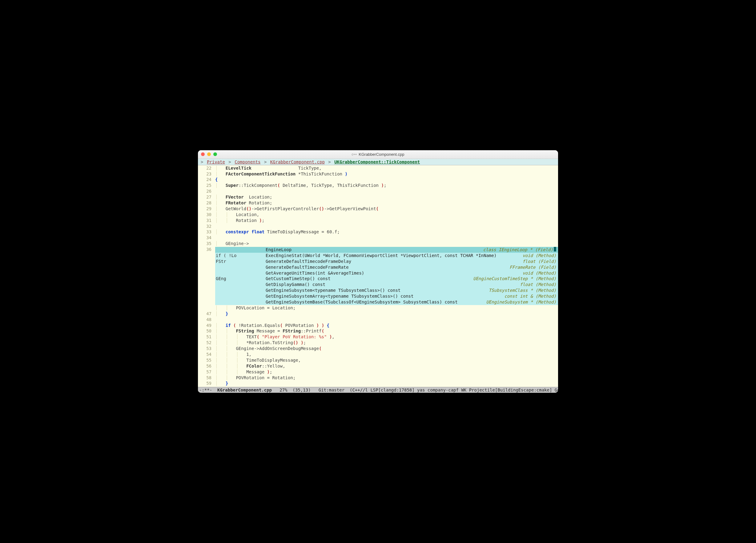  Describe the element at coordinates (207, 174) in the screenshot. I see `line-number: 23` at that location.